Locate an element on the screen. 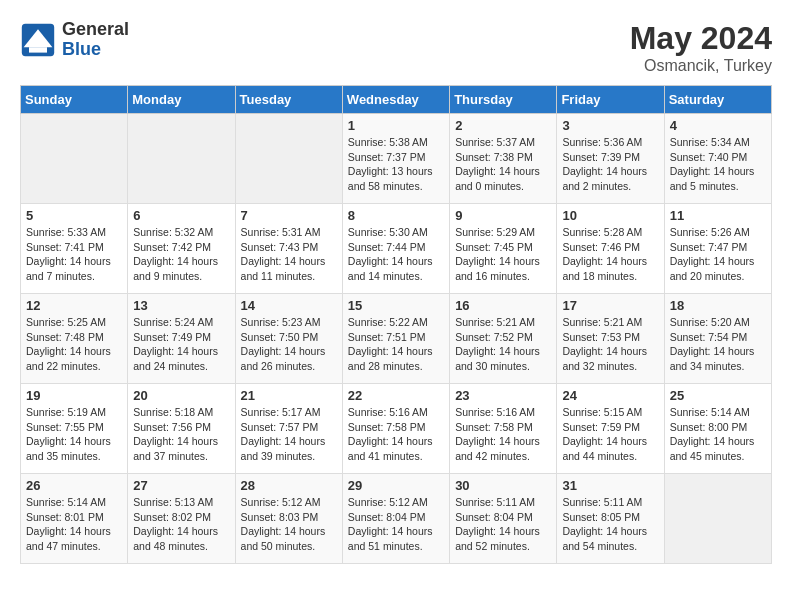  header-sunday: Sunday is located at coordinates (74, 100).